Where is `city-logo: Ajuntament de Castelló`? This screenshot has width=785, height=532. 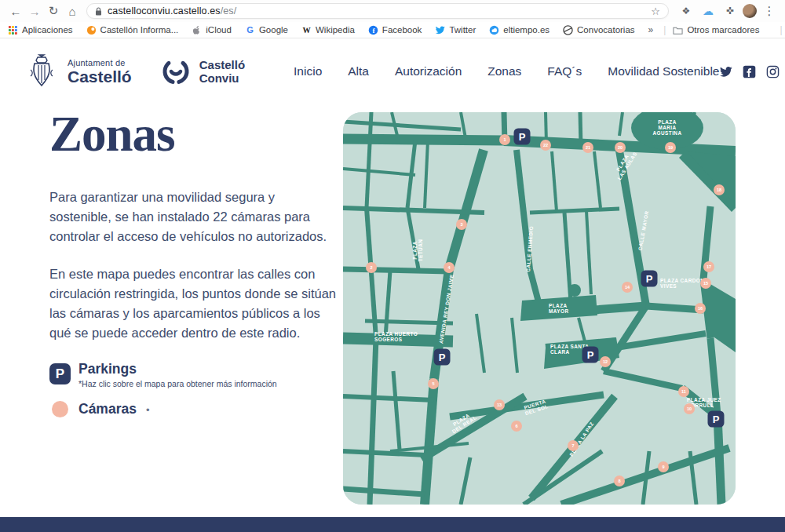 city-logo: Ajuntament de Castelló is located at coordinates (80, 71).